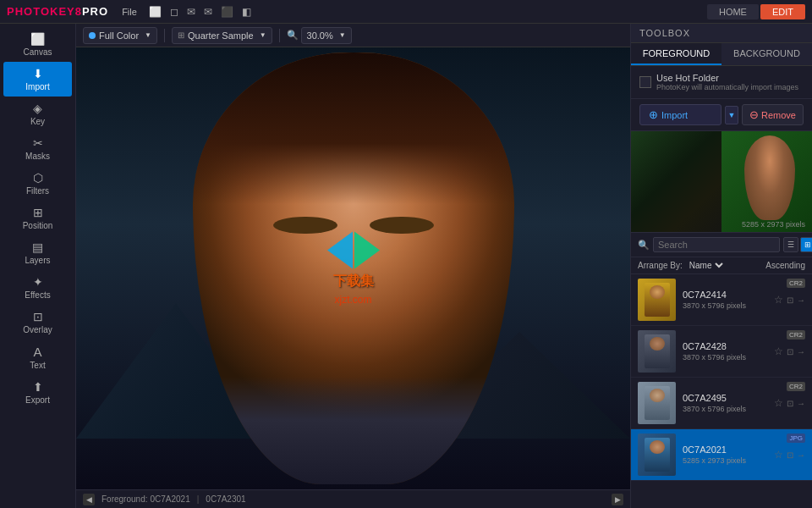 The width and height of the screenshot is (812, 508). I want to click on file-dims-3: 5285 x 2973 pixels, so click(728, 461).